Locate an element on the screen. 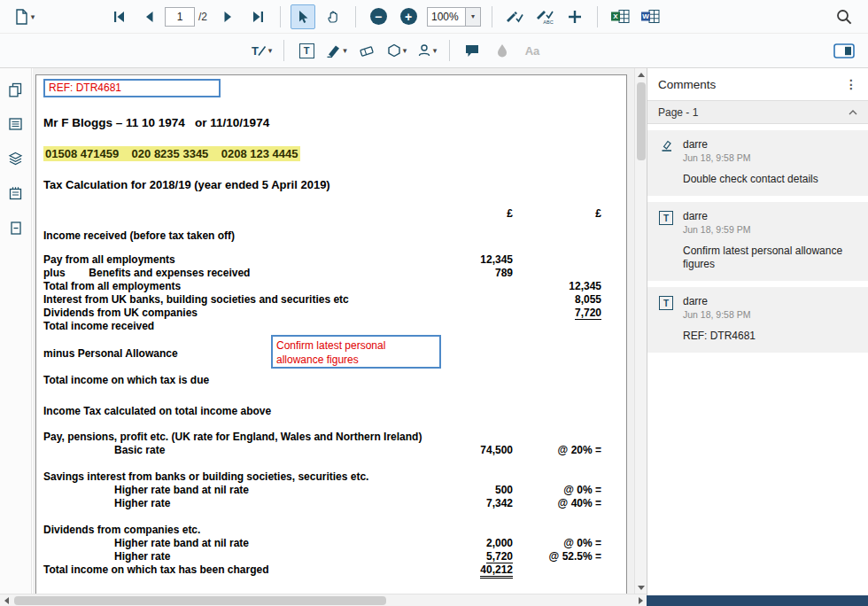 The width and height of the screenshot is (868, 606). section-heading: Dividends from companies etc. is located at coordinates (322, 530).